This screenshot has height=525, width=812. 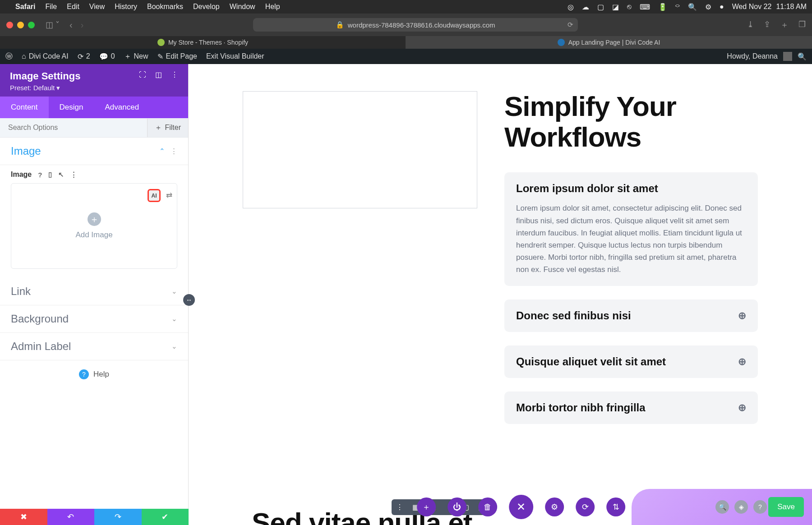 What do you see at coordinates (609, 42) in the screenshot?
I see `browser-tab-2: App Landing Page | Divi Code AI` at bounding box center [609, 42].